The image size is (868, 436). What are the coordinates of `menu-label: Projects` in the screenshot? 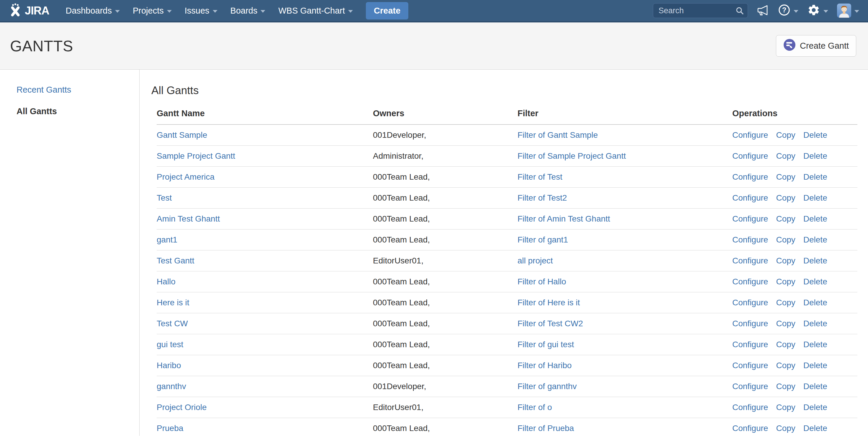 It's located at (148, 11).